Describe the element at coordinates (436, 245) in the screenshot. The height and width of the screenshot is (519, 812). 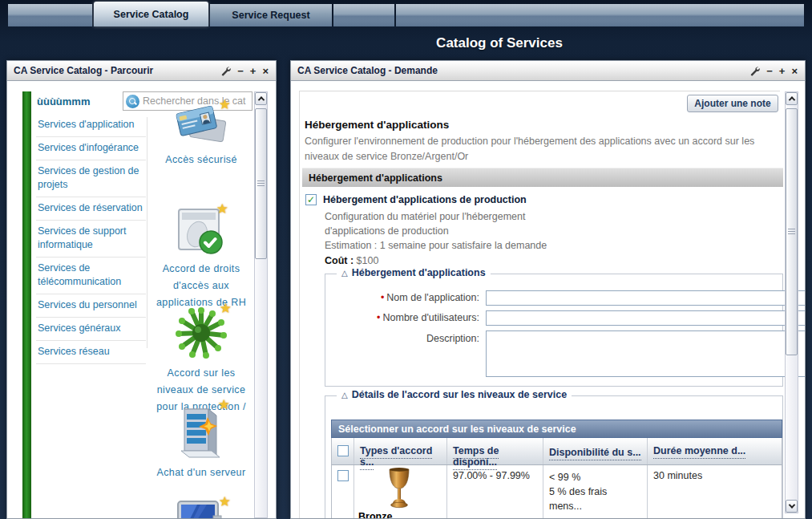
I see `option-desc-line3: Estimation : 1 semaine pour satisfaire l…` at that location.